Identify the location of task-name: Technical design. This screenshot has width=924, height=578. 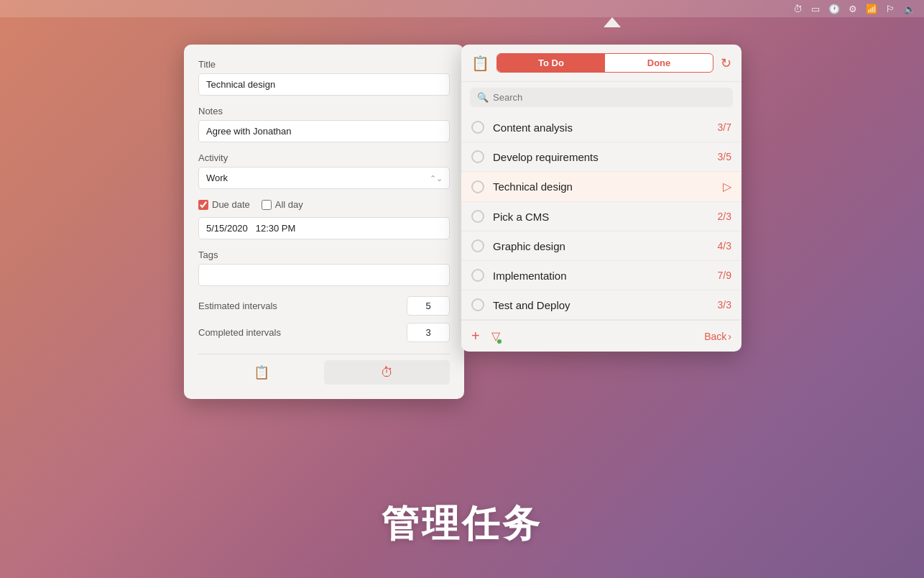
(604, 187).